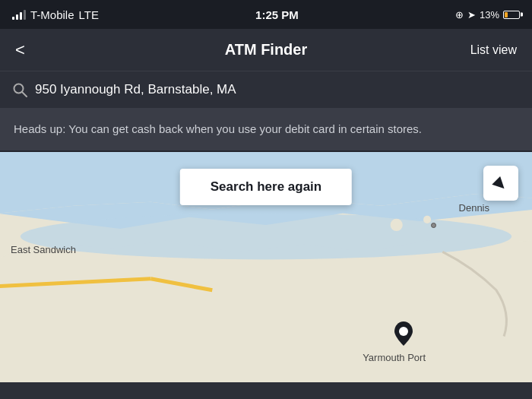 The image size is (532, 399). Describe the element at coordinates (19, 14) in the screenshot. I see `signal-bars-icon` at that location.